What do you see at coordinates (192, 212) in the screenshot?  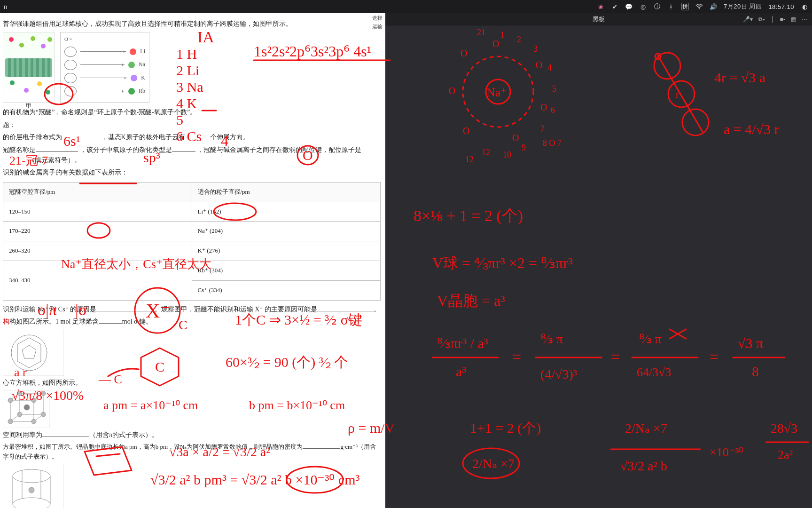 I see `table-row: 120–150Li⁺ (152)` at bounding box center [192, 212].